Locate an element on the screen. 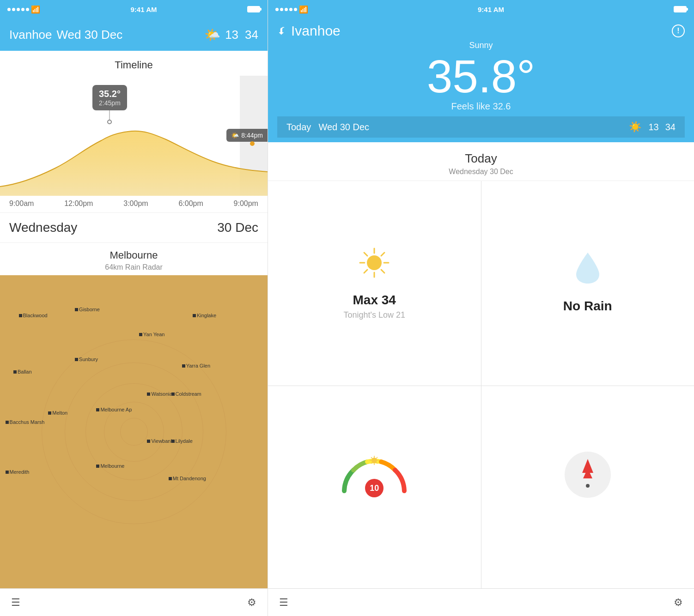  right-battery-fill is located at coordinates (680, 9).